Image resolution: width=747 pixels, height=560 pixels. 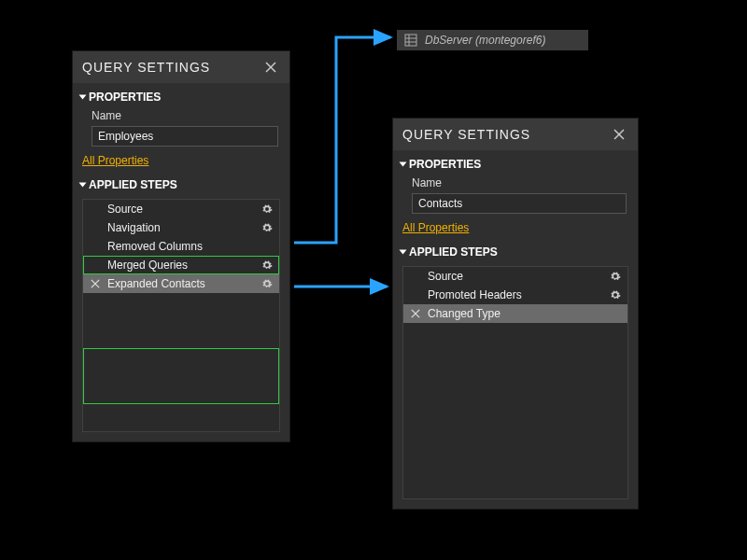 I want to click on applied-step: Promoted Headers, so click(x=515, y=295).